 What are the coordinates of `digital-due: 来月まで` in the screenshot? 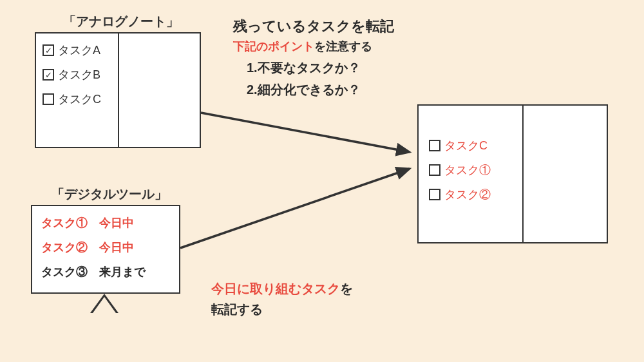 It's located at (122, 272).